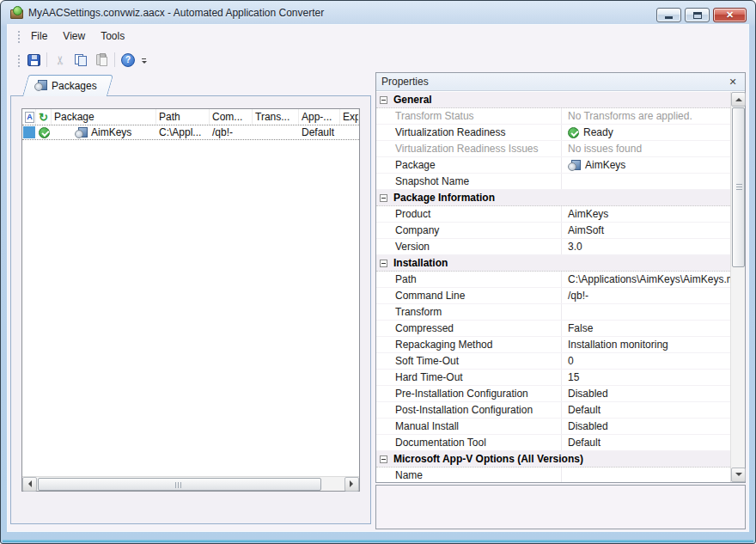 The width and height of the screenshot is (756, 544). Describe the element at coordinates (34, 60) in the screenshot. I see `save-button` at that location.